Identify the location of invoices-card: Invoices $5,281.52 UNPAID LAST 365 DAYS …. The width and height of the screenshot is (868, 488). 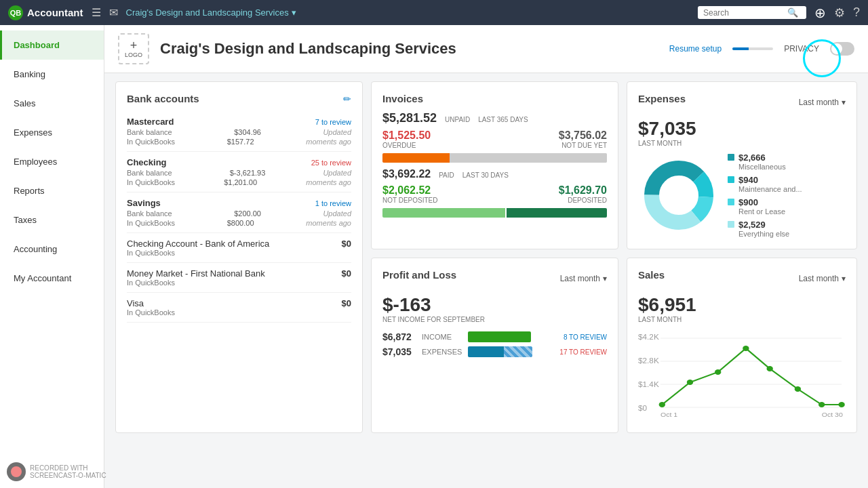
(495, 165).